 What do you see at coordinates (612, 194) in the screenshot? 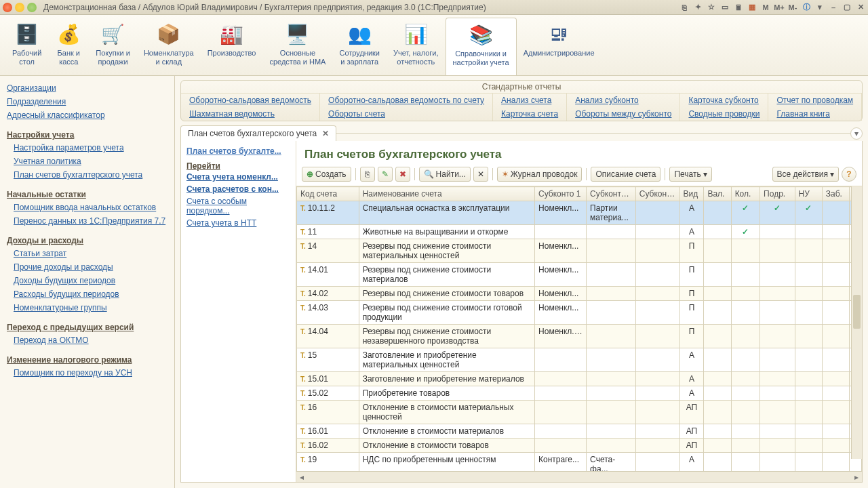
I see `column-header: Субконто 2` at bounding box center [612, 194].